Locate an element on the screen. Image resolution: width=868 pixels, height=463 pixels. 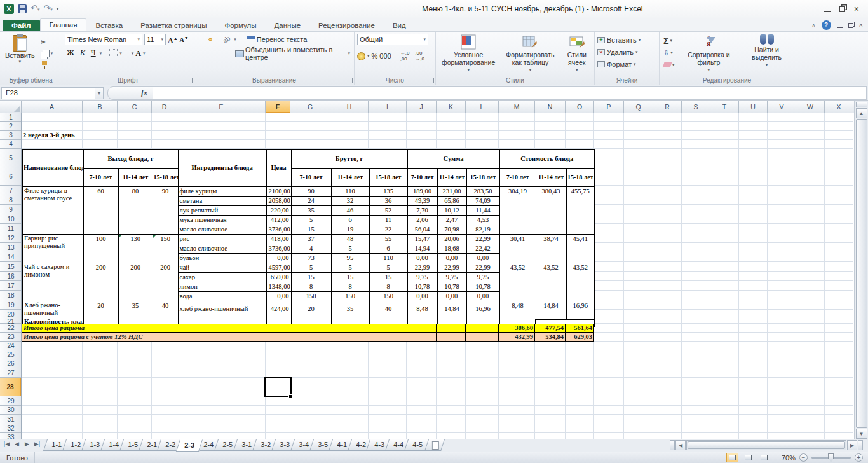
name-box: F28 is located at coordinates (48, 93).